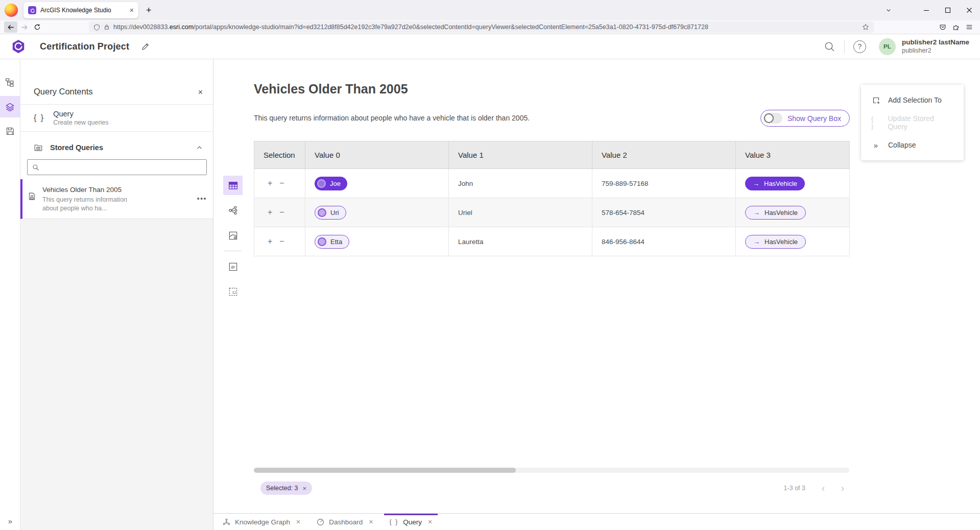 This screenshot has width=980, height=530. I want to click on search-icon, so click(829, 47).